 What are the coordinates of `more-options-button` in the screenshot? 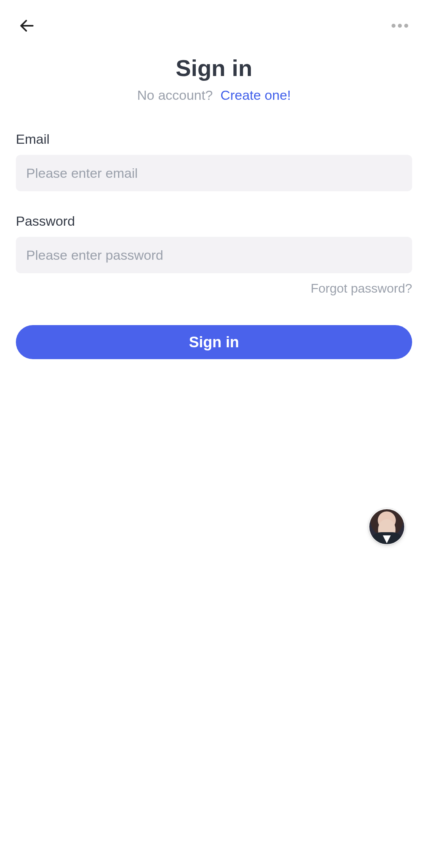 It's located at (400, 26).